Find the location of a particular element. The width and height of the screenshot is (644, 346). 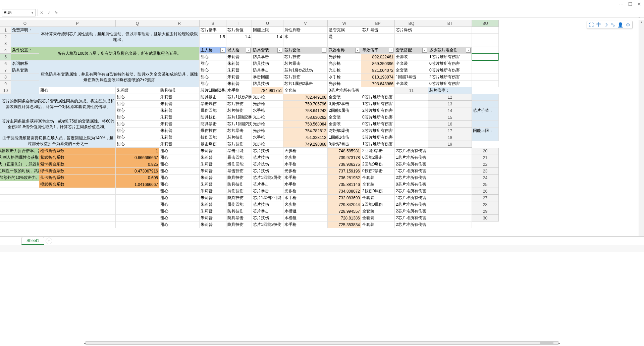

d-w-21: 水手枪 is located at coordinates (306, 164).